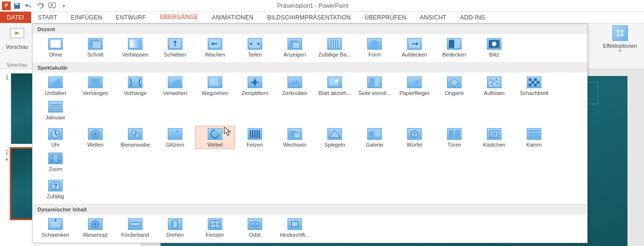 The image size is (644, 246). Describe the element at coordinates (135, 93) in the screenshot. I see `transition-caption: Vorhänge` at that location.